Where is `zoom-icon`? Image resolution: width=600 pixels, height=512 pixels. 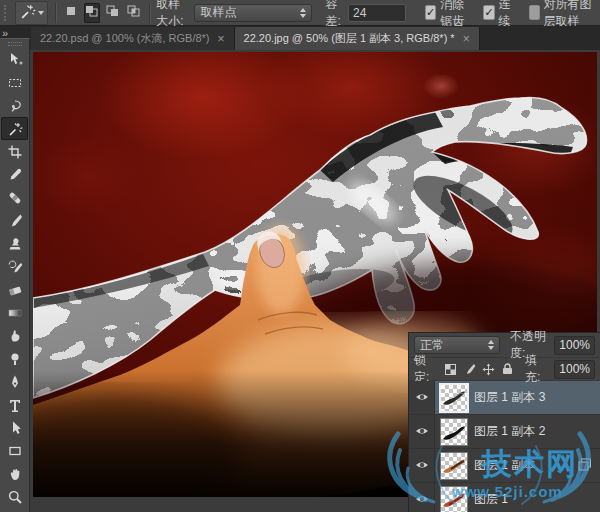
zoom-icon is located at coordinates (15, 497).